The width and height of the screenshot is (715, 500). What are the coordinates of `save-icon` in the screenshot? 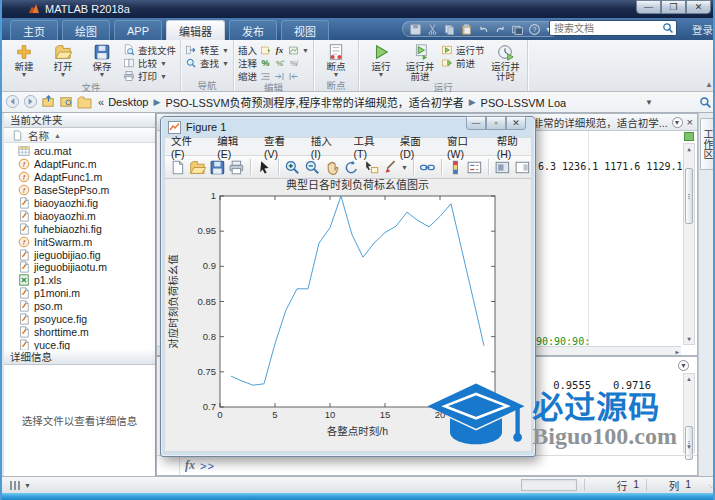 It's located at (218, 168).